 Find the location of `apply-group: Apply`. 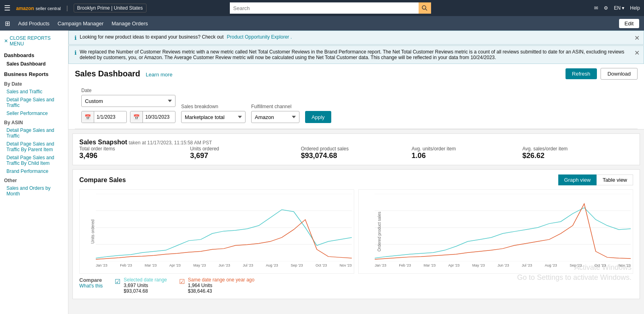

apply-group: Apply is located at coordinates (318, 117).